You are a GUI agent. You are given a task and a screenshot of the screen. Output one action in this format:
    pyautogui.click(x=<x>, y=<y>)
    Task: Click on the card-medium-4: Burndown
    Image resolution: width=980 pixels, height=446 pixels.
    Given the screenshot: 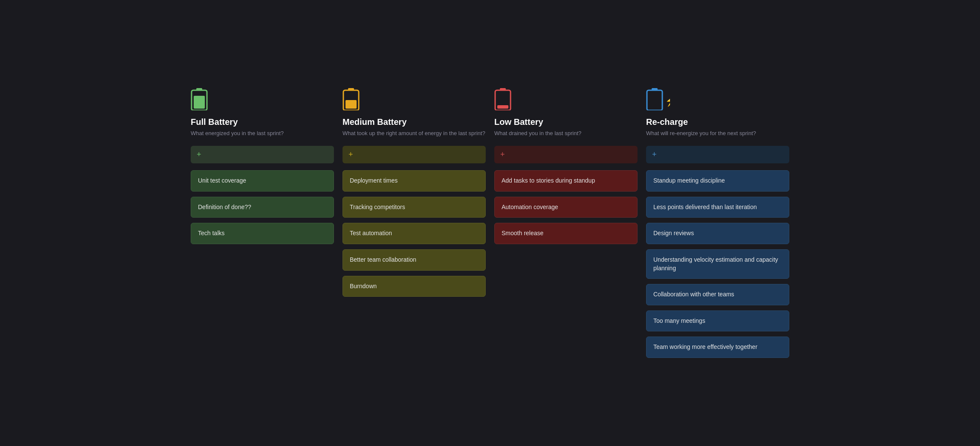 What is the action you would take?
    pyautogui.click(x=414, y=287)
    